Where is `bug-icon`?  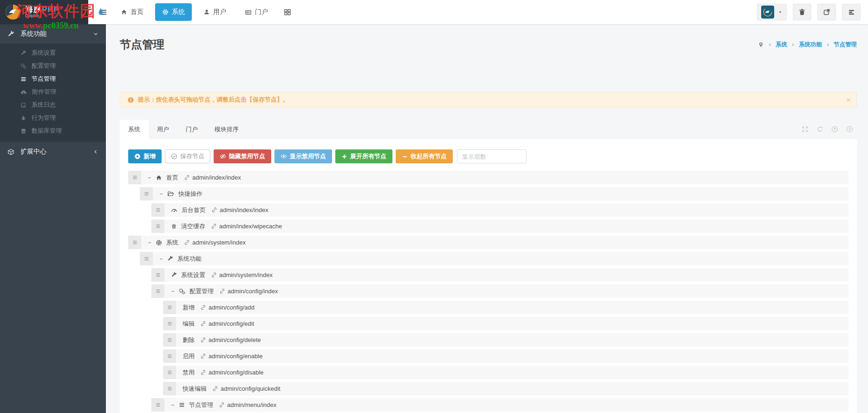
bug-icon is located at coordinates (23, 118).